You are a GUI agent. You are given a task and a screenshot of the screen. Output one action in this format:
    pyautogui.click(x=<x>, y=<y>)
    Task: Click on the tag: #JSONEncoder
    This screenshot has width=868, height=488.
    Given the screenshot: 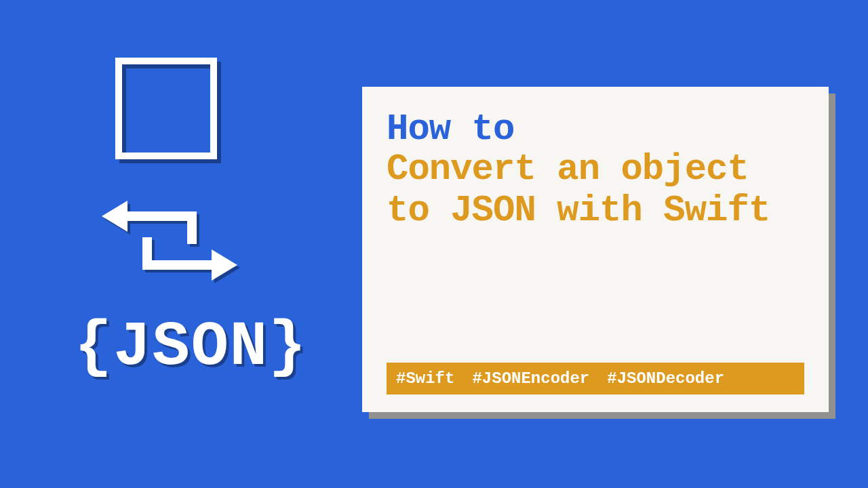 What is the action you would take?
    pyautogui.click(x=530, y=378)
    